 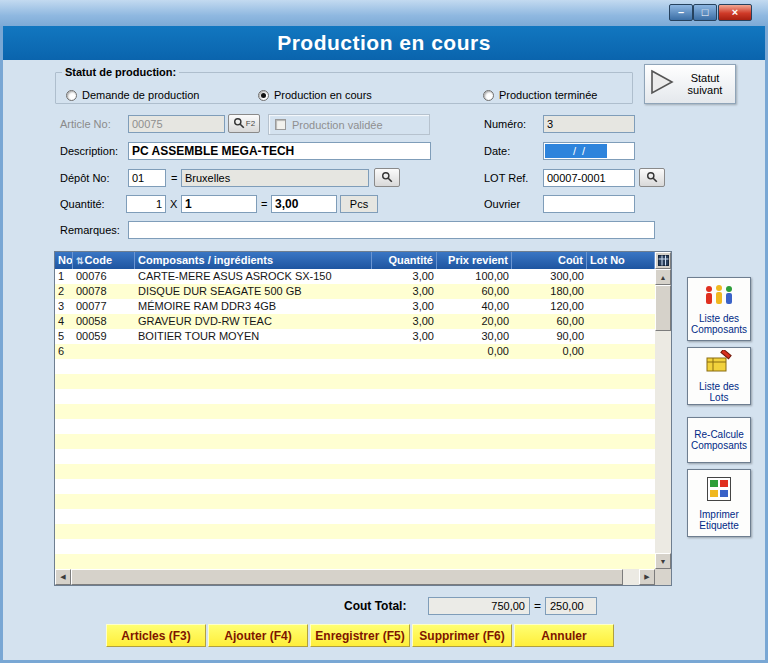 What do you see at coordinates (244, 124) in the screenshot?
I see `article-search-button: F2` at bounding box center [244, 124].